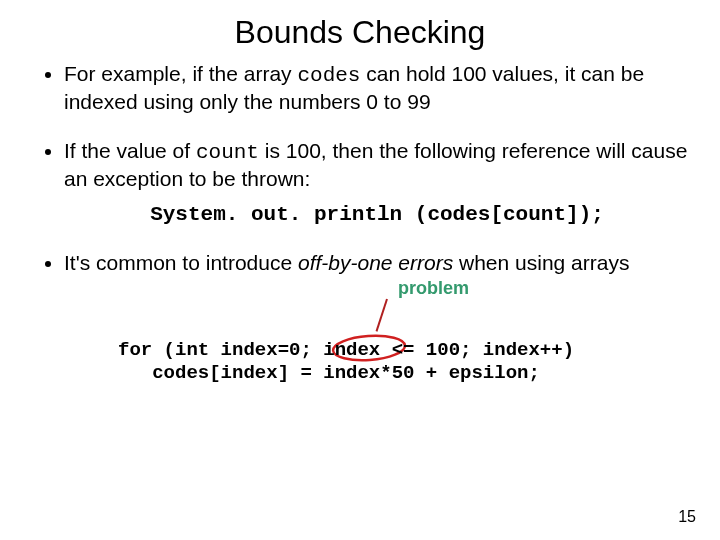 The image size is (720, 540). What do you see at coordinates (328, 76) in the screenshot?
I see `bullet-1-code: codes` at bounding box center [328, 76].